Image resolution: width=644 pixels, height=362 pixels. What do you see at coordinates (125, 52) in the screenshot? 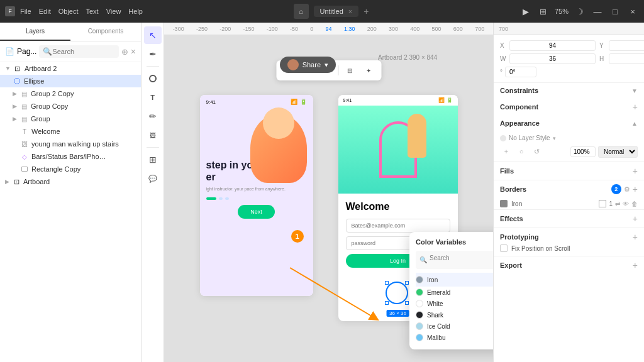
I see `layers-settings-icon: ⊕` at bounding box center [125, 52].